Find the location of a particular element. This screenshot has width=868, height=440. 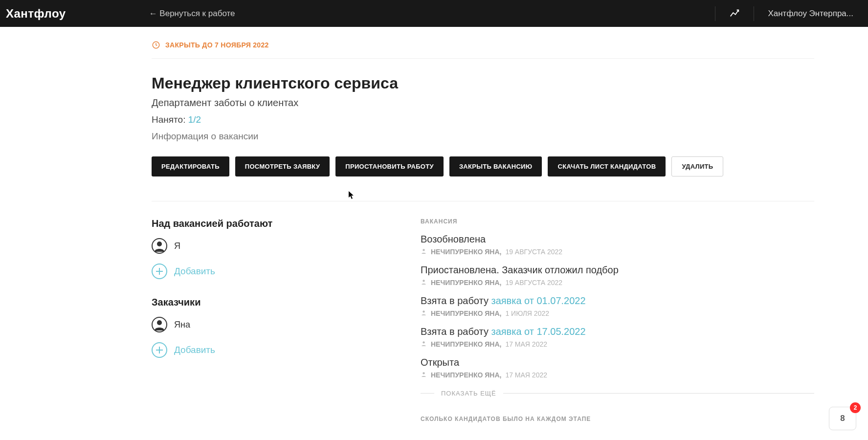

feed-item-title: Взята в работу заявка от 17.05.2022 is located at coordinates (617, 331).